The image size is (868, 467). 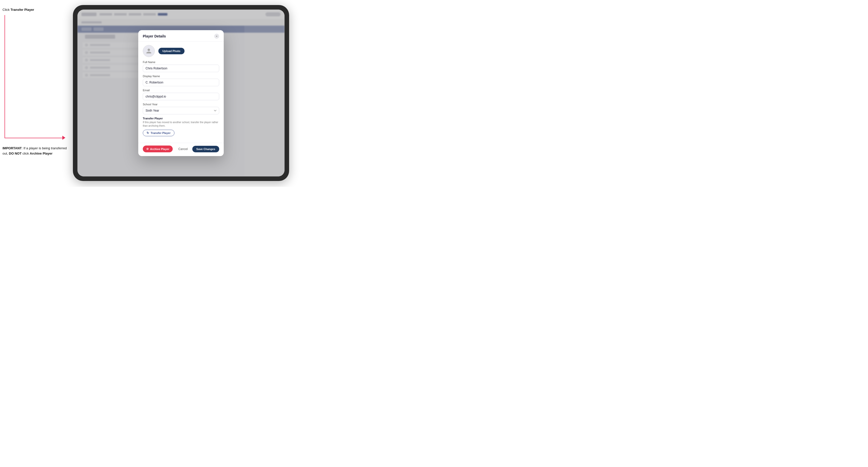 What do you see at coordinates (154, 36) in the screenshot?
I see `modal-title: Player Details` at bounding box center [154, 36].